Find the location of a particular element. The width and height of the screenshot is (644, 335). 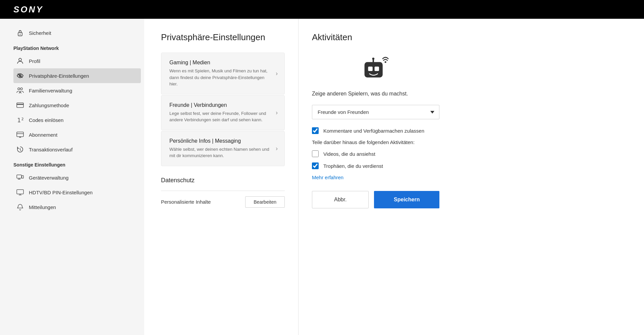

sidebar-item-label: Familienverwaltung is located at coordinates (50, 90).